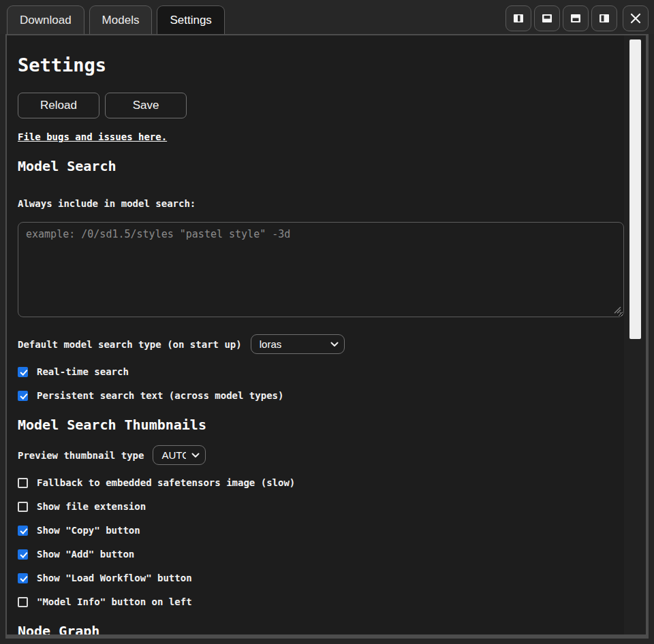  Describe the element at coordinates (23, 483) in the screenshot. I see `fallback-safetensors-checkbox` at that location.